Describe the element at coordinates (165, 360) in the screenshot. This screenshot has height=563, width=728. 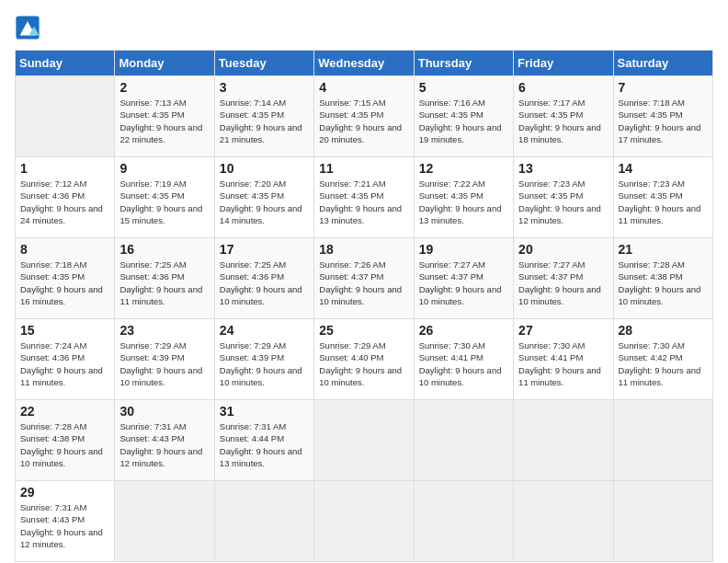
I see `calendar-cell: 23Sunrise: 7:29 AMSunset: 4:39 PMDayligh…` at that location.